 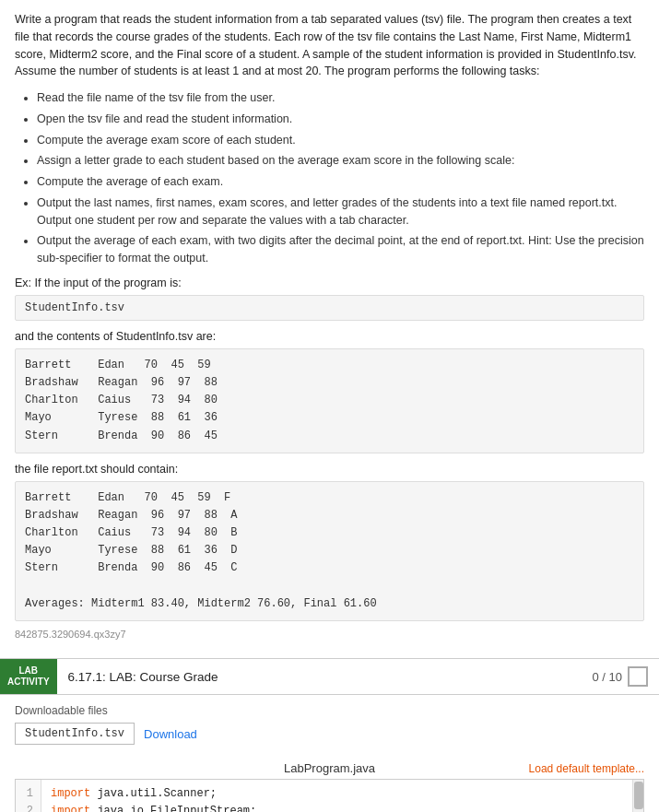 What do you see at coordinates (330, 336) in the screenshot?
I see `contents-label: and the contents of StudentInfo.tsv are:` at bounding box center [330, 336].